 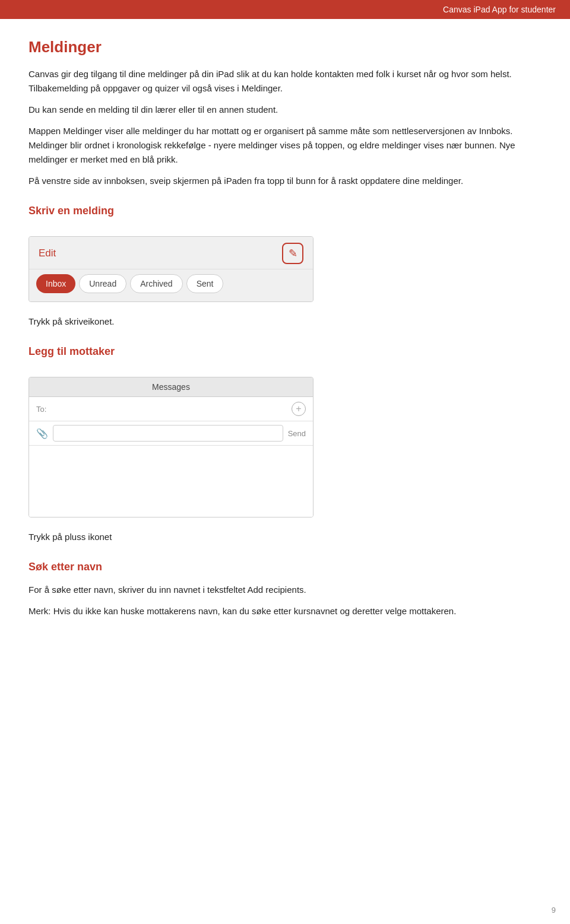 I want to click on attach-icon: 📎, so click(x=42, y=433).